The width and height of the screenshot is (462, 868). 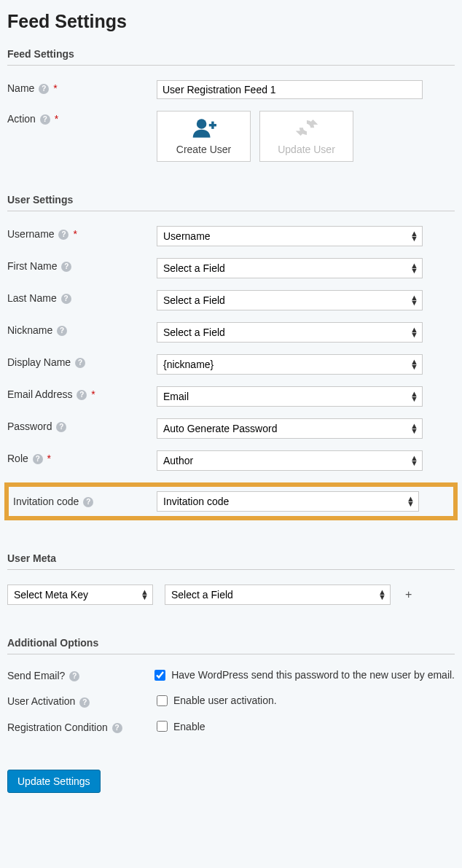 What do you see at coordinates (231, 595) in the screenshot?
I see `row-user-meta: Select Meta Key▲▼ Select a Field▲▼ +` at bounding box center [231, 595].